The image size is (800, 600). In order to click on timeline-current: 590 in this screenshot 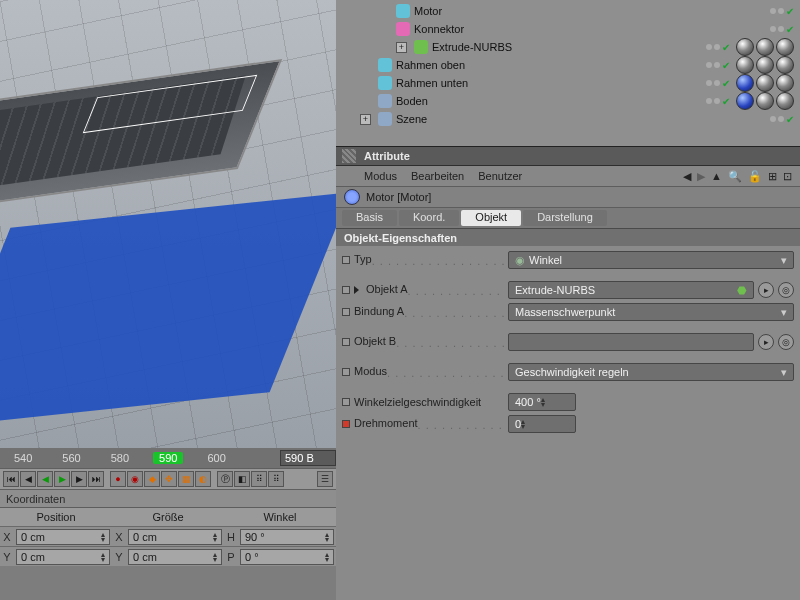, I will do `click(168, 458)`.